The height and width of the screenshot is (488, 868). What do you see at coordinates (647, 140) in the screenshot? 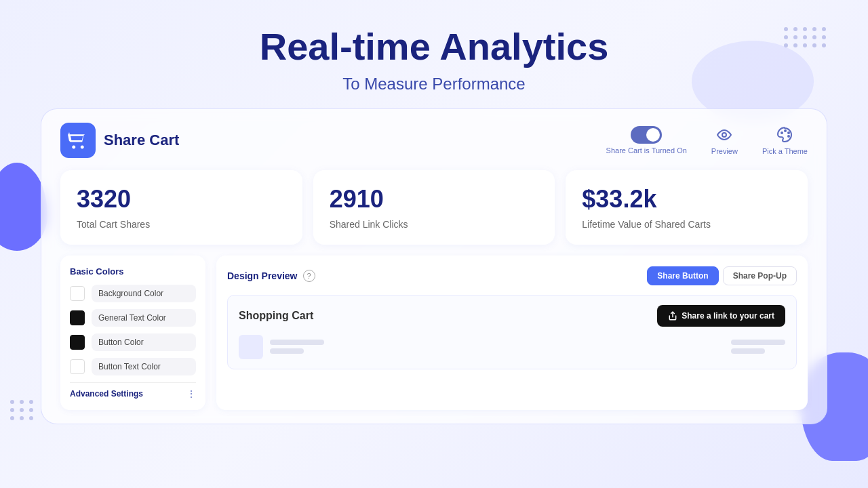
I see `share-cart-toggle-area: Share Cart is Turned On` at bounding box center [647, 140].